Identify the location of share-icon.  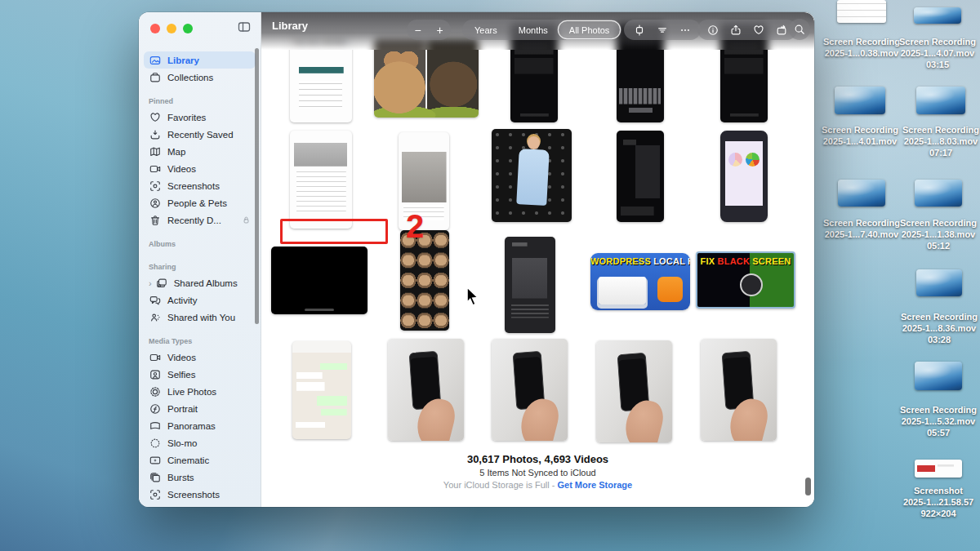
(736, 30).